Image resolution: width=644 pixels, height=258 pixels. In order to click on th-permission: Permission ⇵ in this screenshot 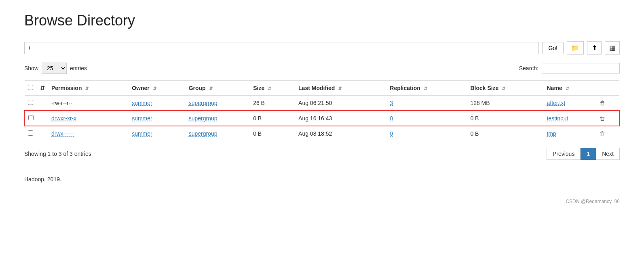, I will do `click(88, 88)`.